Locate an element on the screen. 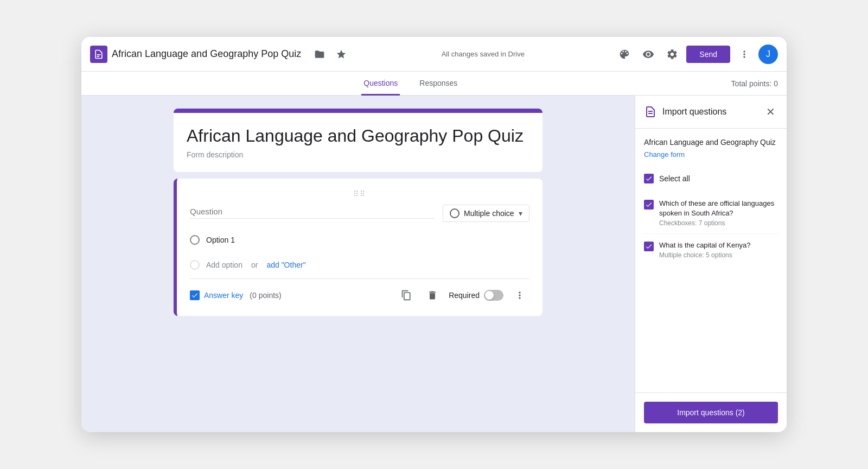  import-body: African Language and Geography Quiz Chan… is located at coordinates (711, 261).